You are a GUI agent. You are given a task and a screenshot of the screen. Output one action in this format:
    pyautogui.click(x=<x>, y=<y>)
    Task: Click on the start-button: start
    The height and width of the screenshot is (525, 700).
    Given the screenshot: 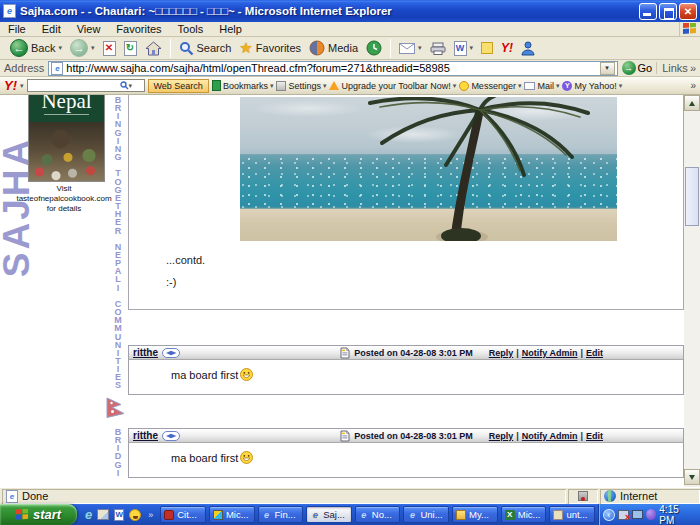 What is the action you would take?
    pyautogui.click(x=38, y=514)
    